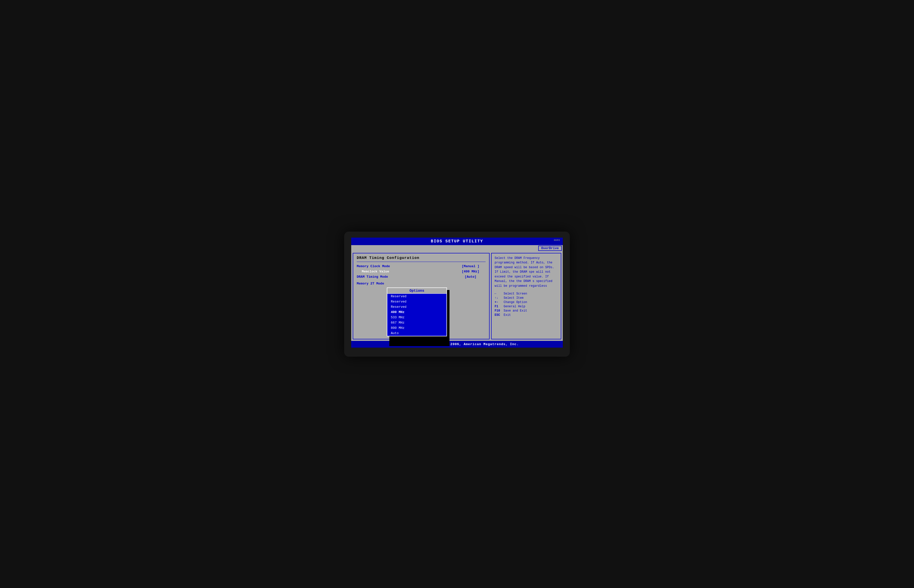  Describe the element at coordinates (499, 302) in the screenshot. I see `key-plusminus: +-` at that location.